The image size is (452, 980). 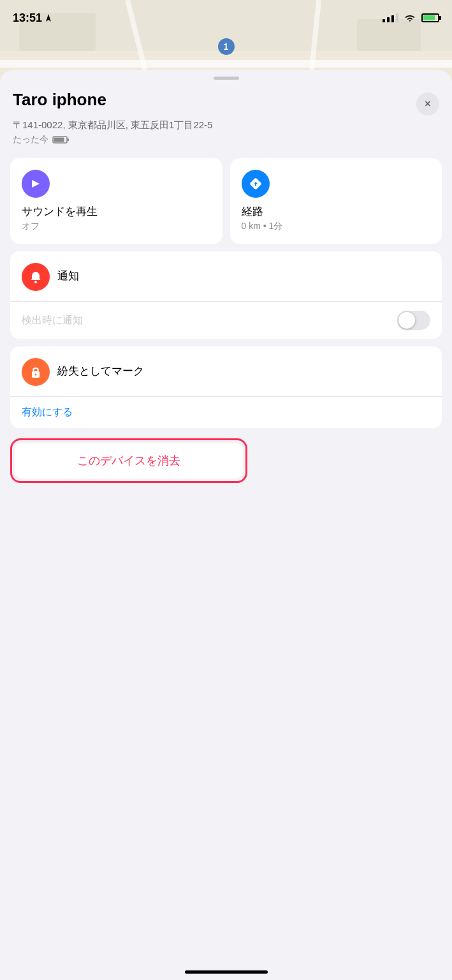 What do you see at coordinates (129, 461) in the screenshot?
I see `erase-device-button-wrapper: このデバイスを消去` at bounding box center [129, 461].